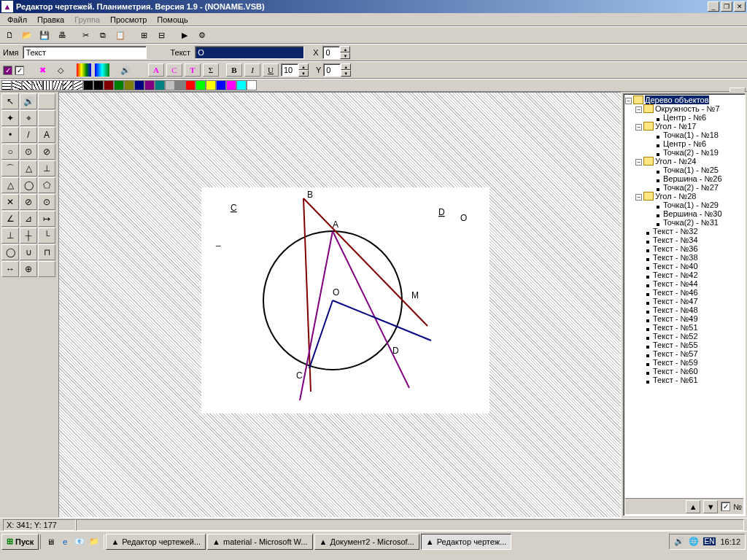  What do you see at coordinates (740, 7) in the screenshot?
I see `close-button: ✕` at bounding box center [740, 7].